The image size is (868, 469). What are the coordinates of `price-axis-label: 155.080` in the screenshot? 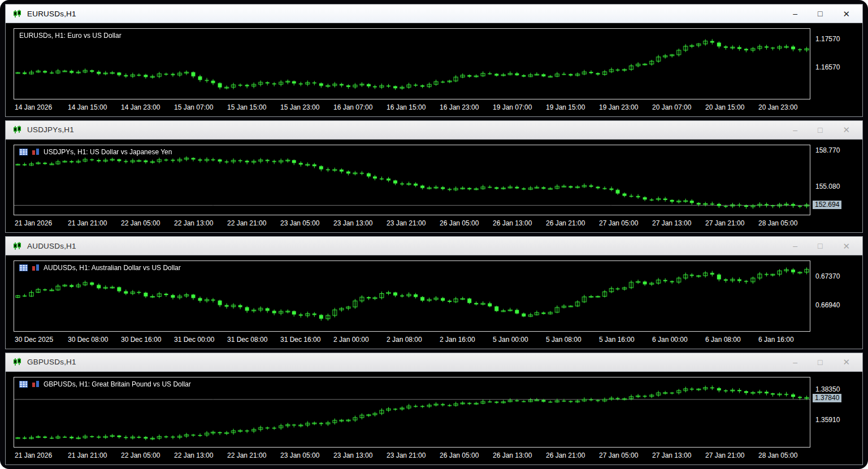 It's located at (827, 186).